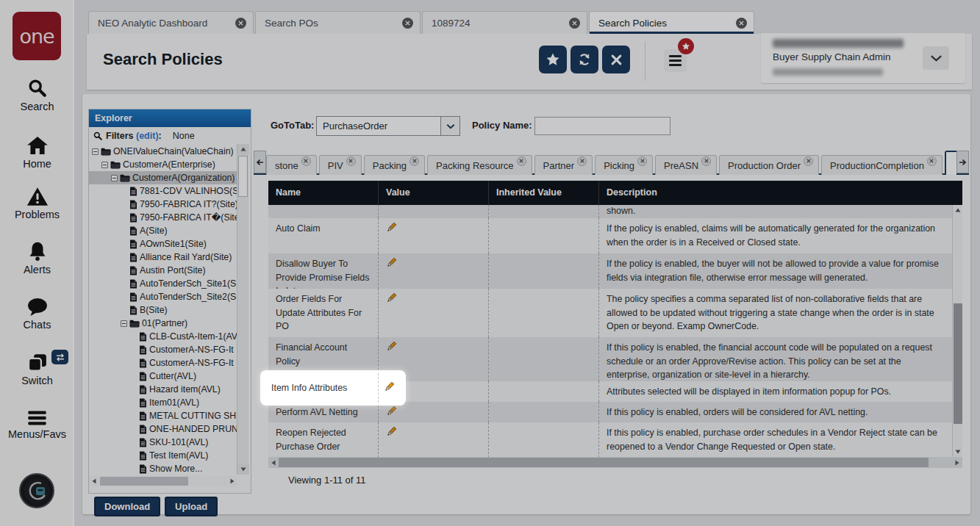 This screenshot has width=980, height=526. Describe the element at coordinates (37, 314) in the screenshot. I see `sidebar-item-chats: Chats` at that location.